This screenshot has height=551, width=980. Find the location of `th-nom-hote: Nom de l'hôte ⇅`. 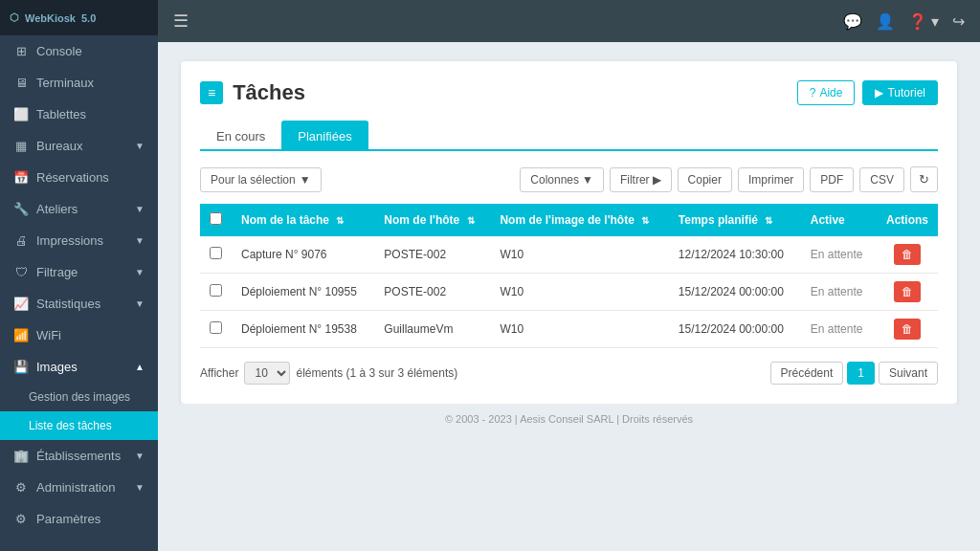

th-nom-hote: Nom de l'hôte ⇅ is located at coordinates (433, 220).